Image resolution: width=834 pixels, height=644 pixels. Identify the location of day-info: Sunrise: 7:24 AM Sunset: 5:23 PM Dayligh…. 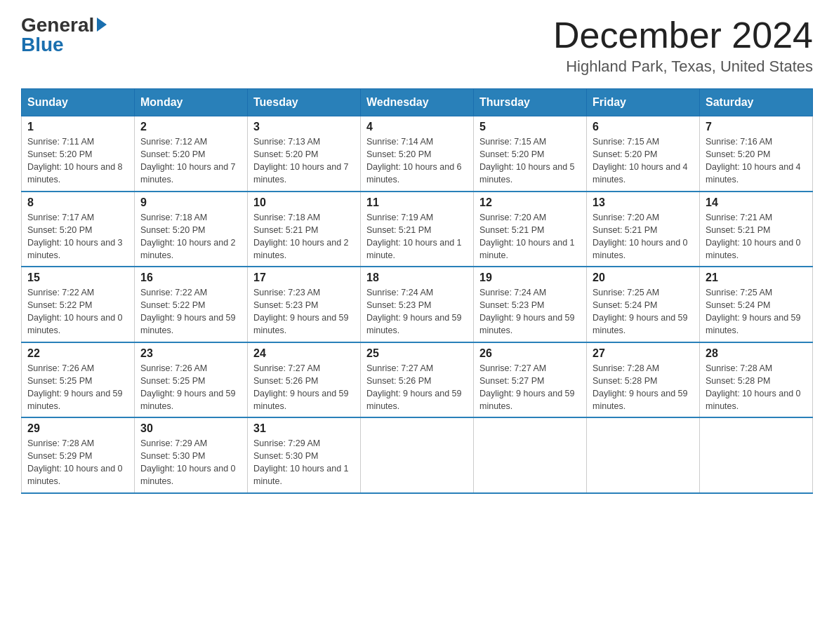
(530, 311).